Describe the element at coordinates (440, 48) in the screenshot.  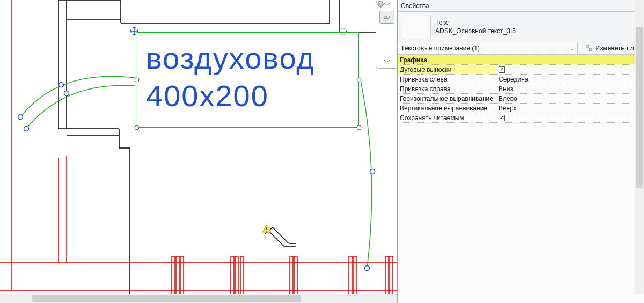
I see `selection-filter-label: Текстовые примечания (1)` at that location.